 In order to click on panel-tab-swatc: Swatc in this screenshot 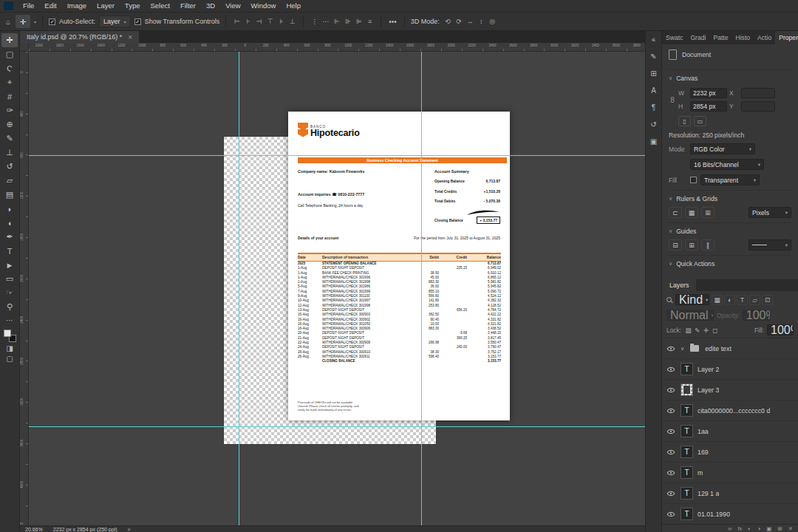, I will do `click(674, 38)`.